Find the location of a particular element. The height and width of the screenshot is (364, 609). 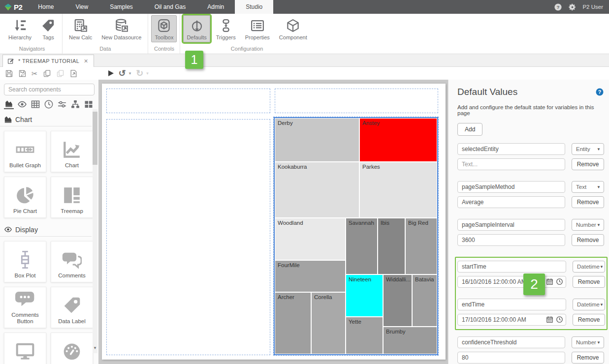

treemap-cell-yette: Yette is located at coordinates (364, 335).